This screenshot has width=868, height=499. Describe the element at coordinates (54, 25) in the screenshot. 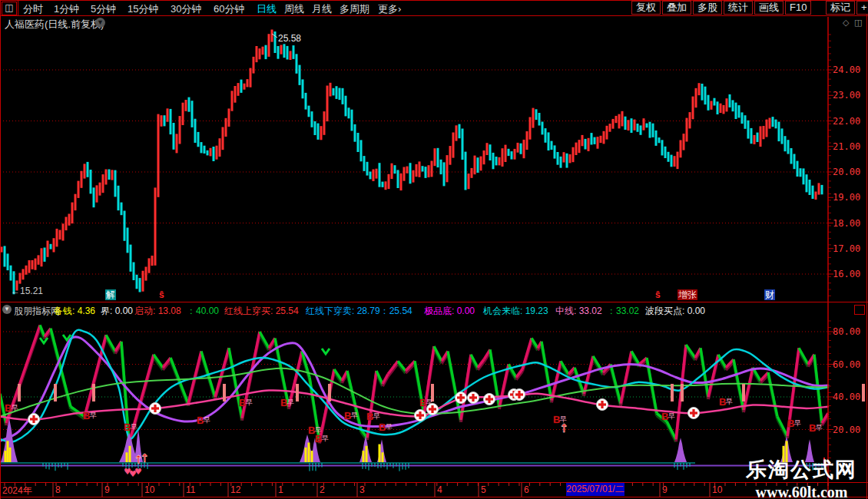

I see `page-title: 人福医药(日线.前复权)` at that location.